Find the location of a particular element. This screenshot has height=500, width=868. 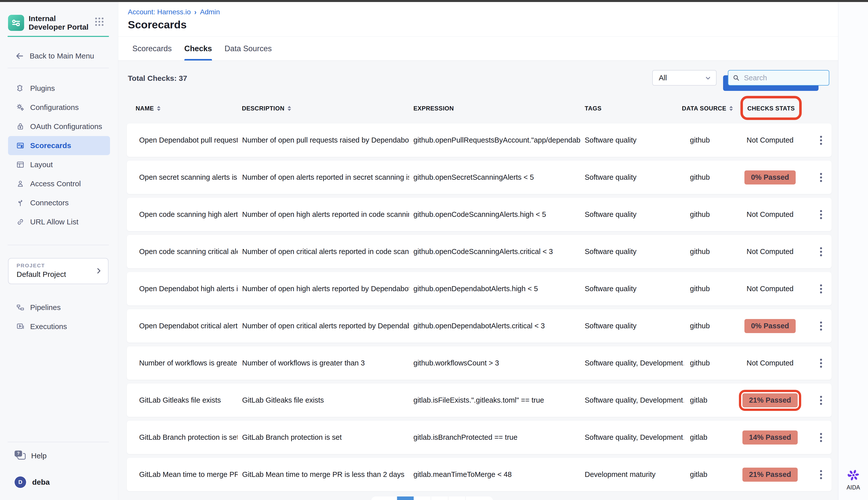

sidebar-item-configurations: Configurations is located at coordinates (59, 107).